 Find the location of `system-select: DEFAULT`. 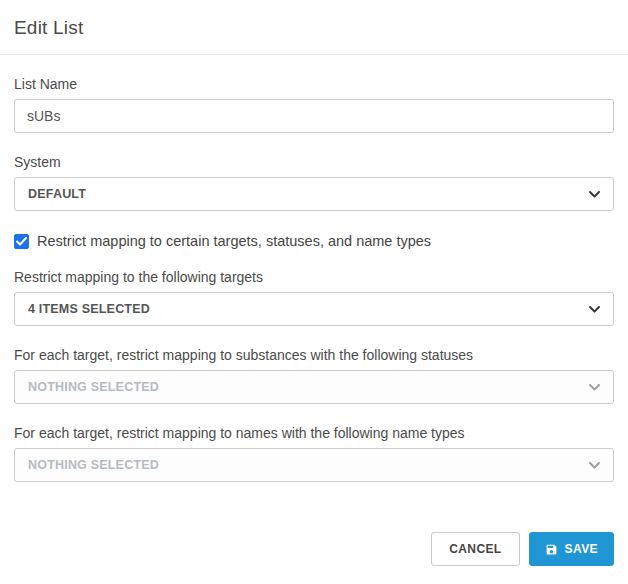

system-select: DEFAULT is located at coordinates (314, 194).